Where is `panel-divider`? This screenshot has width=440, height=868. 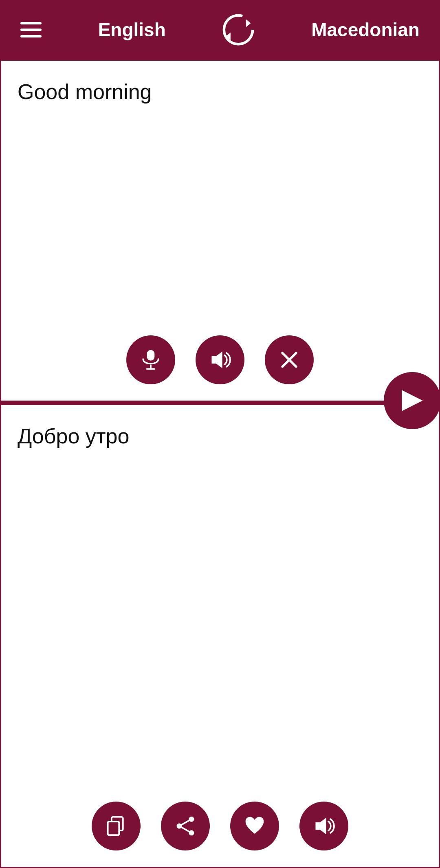
panel-divider is located at coordinates (220, 403).